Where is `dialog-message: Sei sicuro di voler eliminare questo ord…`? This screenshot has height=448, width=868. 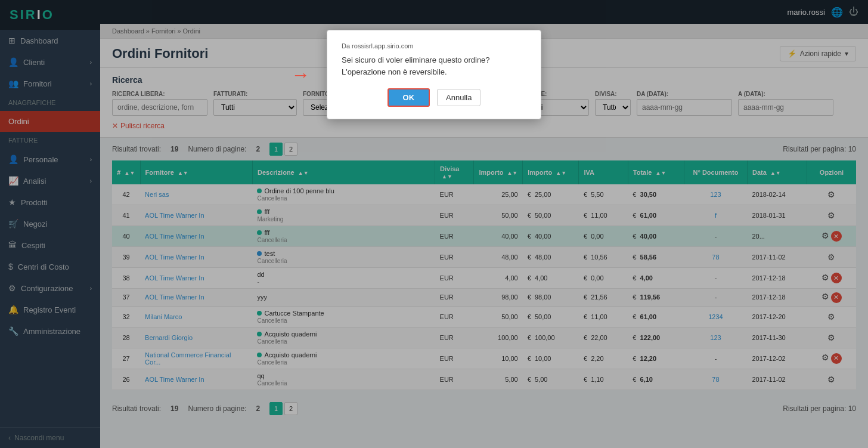 dialog-message: Sei sicuro di voler eliminare questo ord… is located at coordinates (434, 66).